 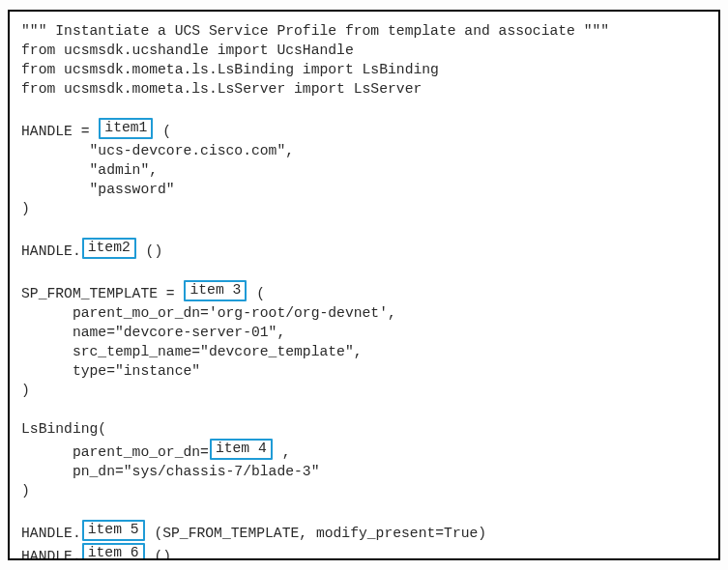 I want to click on code-line: parent_mo_or_dn='org-root/org-devnet',, so click(x=209, y=313).